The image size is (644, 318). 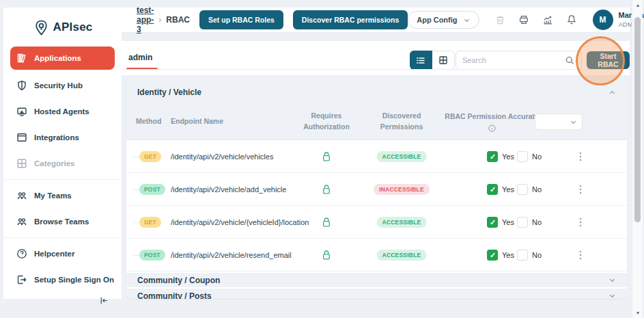 What do you see at coordinates (63, 23) in the screenshot?
I see `brand-logo: APIsec` at bounding box center [63, 23].